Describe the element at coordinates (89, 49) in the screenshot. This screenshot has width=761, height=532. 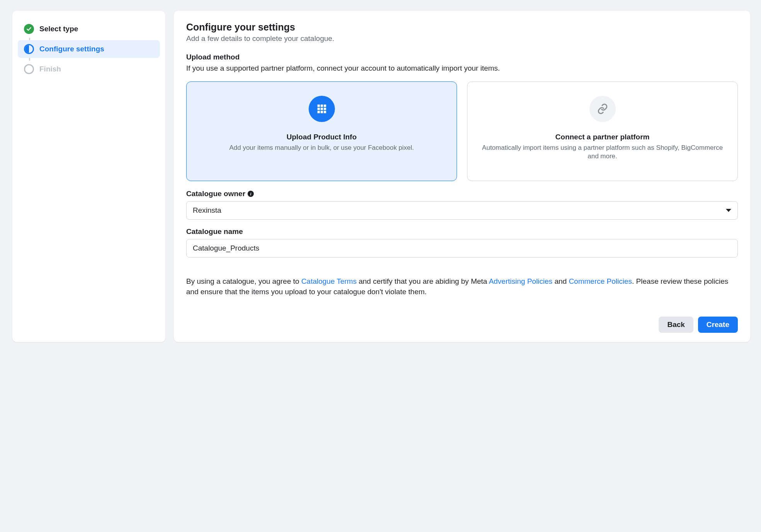
I see `step-configure-settings: Configure settings` at that location.